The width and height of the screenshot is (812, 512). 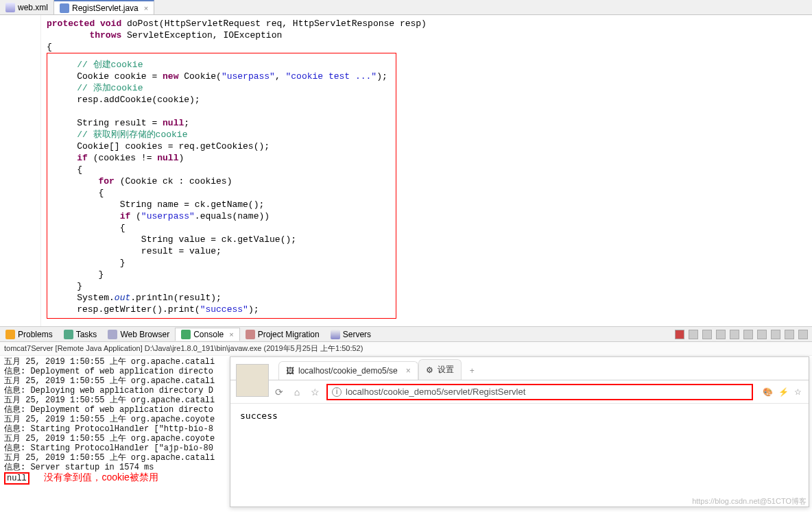 What do you see at coordinates (104, 7) in the screenshot?
I see `tab-registservlet: RegistServlet.java ×` at bounding box center [104, 7].